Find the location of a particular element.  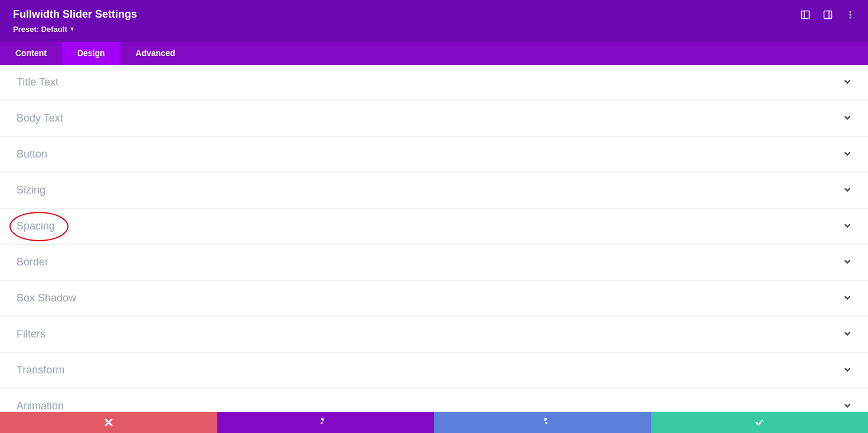

redo-button is located at coordinates (543, 422).